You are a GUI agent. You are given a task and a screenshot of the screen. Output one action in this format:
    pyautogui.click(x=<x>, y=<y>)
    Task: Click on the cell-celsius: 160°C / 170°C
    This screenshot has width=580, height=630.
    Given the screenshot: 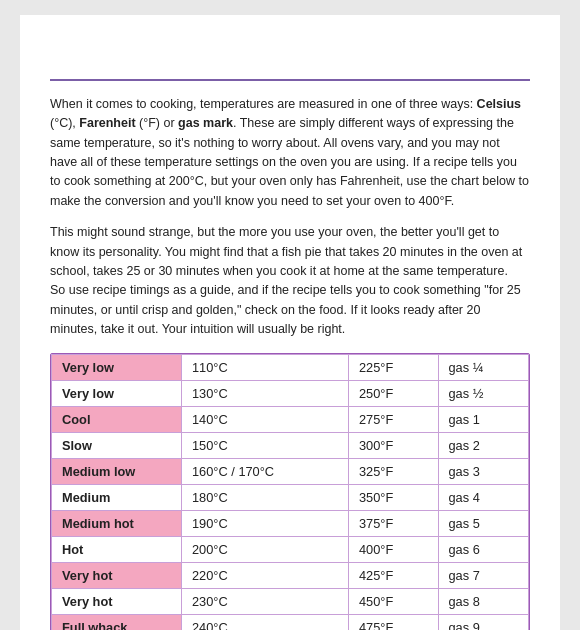 What is the action you would take?
    pyautogui.click(x=266, y=472)
    